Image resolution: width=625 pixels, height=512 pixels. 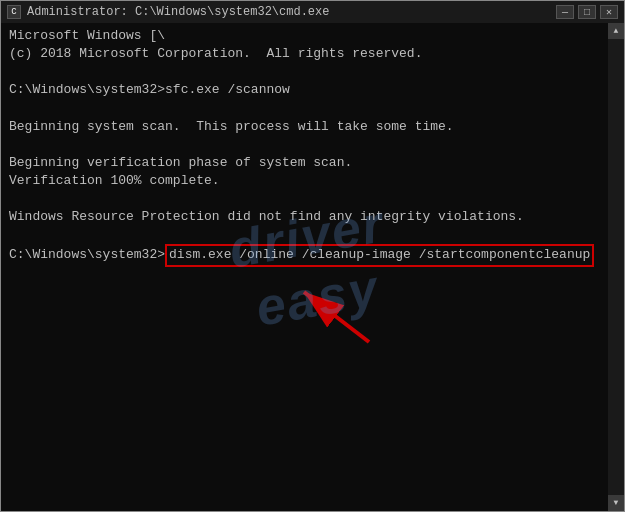 I want to click on scroll-track, so click(x=616, y=267).